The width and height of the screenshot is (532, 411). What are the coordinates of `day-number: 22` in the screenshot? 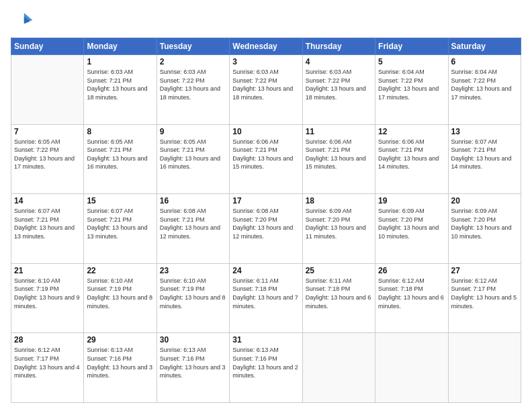 It's located at (120, 271).